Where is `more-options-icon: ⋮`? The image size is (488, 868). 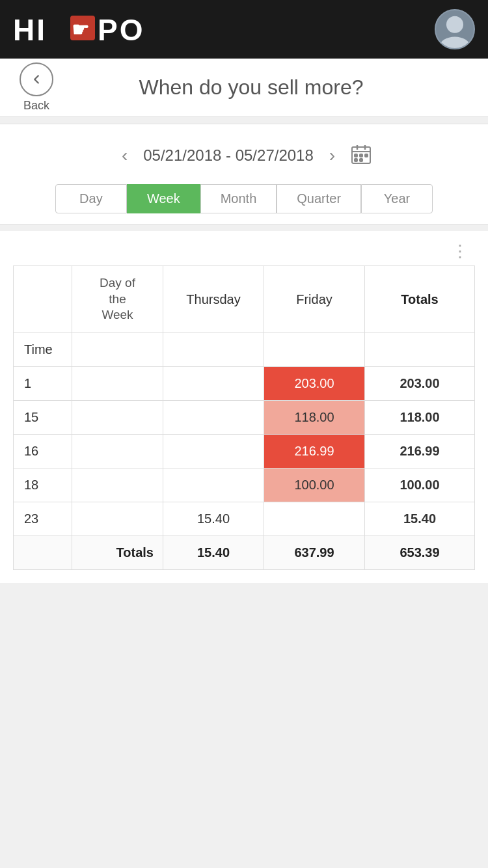
more-options-icon: ⋮ is located at coordinates (244, 251).